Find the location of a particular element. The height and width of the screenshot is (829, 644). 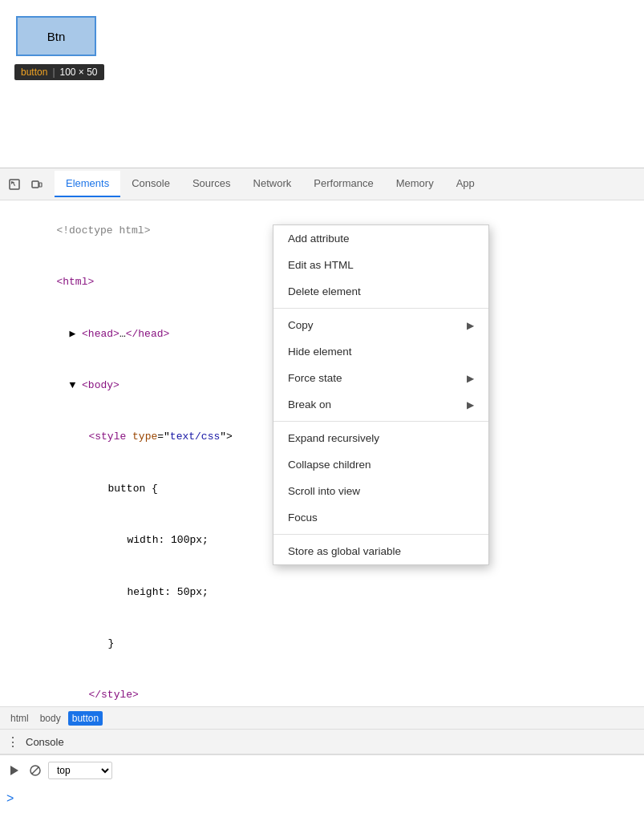

cursor-icon is located at coordinates (14, 184).